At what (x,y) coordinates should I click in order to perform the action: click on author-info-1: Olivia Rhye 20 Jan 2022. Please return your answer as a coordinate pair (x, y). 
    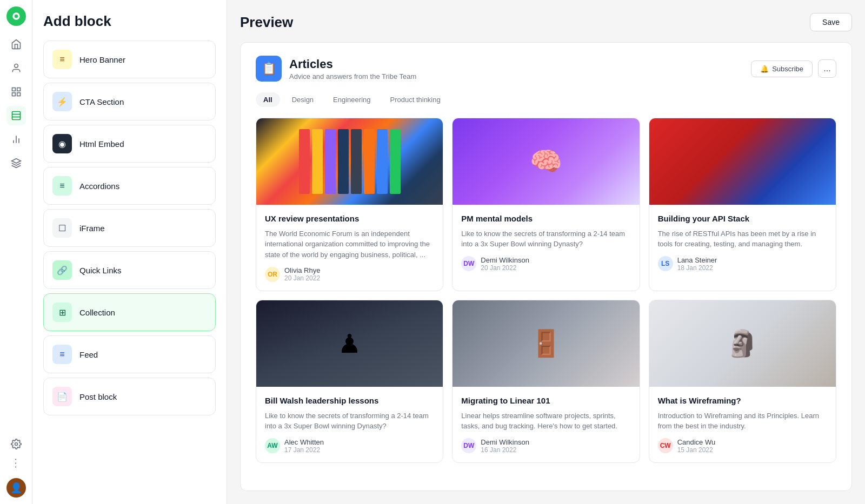
    Looking at the image, I should click on (302, 274).